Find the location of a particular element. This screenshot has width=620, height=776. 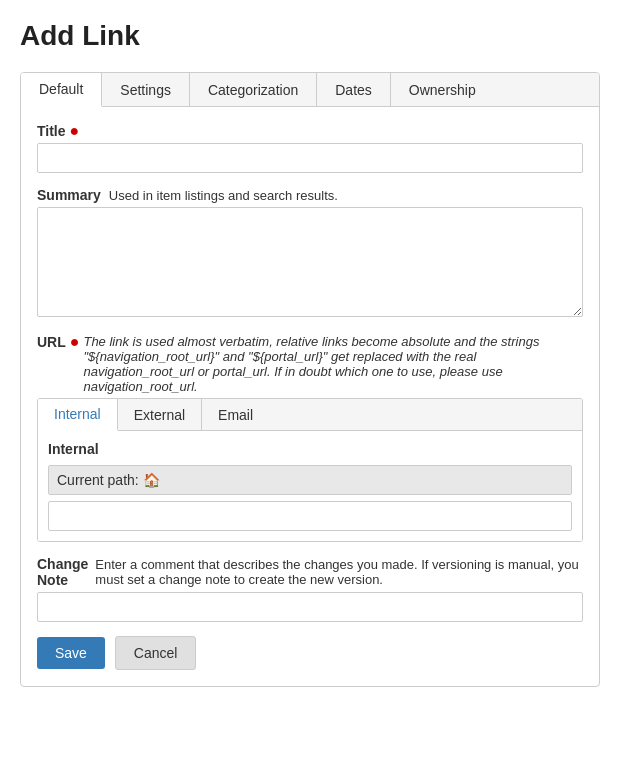

title-input is located at coordinates (310, 158).